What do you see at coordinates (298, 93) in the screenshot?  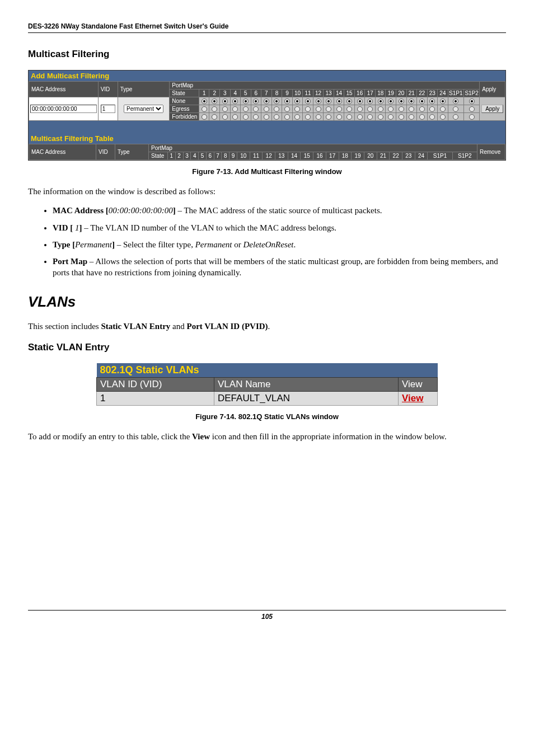 I see `portcol: 10` at bounding box center [298, 93].